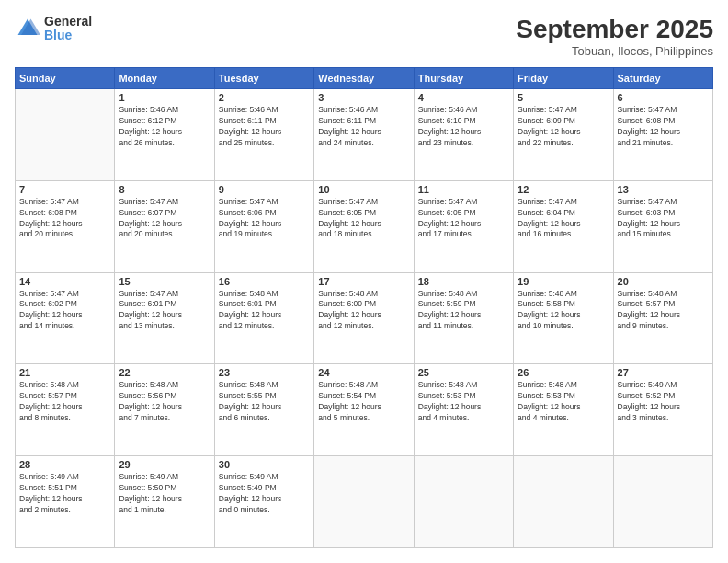  What do you see at coordinates (364, 226) in the screenshot?
I see `day-cell: 10Sunrise: 5:47 AM Sunset: 6:05 PM Dayli…` at bounding box center [364, 226].